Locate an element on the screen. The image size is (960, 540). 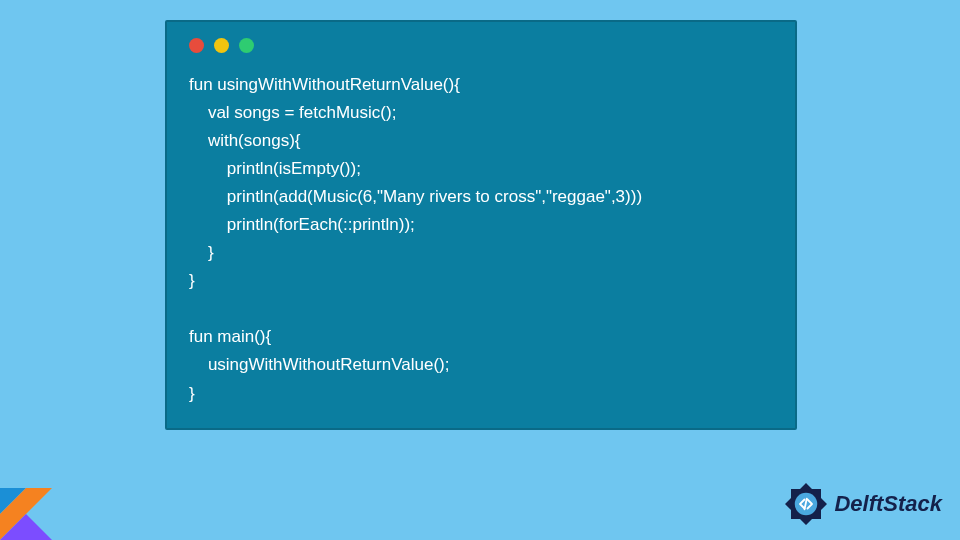
brand-name: DelftStack is located at coordinates (888, 504).